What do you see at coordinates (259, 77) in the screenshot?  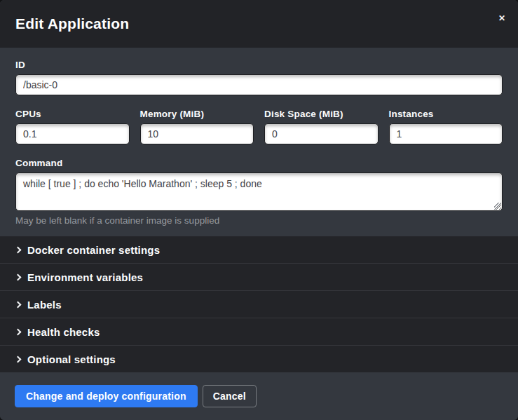 I see `id-field-group: ID` at bounding box center [259, 77].